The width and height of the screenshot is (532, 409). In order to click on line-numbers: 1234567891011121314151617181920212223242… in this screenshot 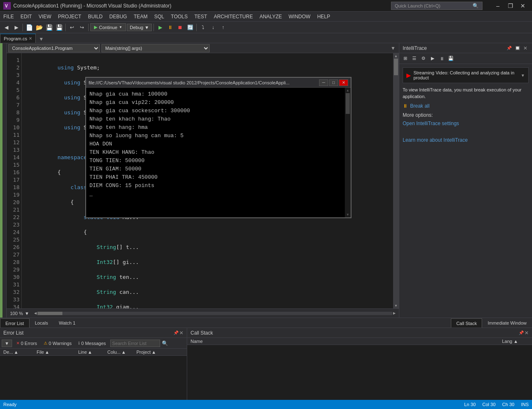, I will do `click(14, 181)`.